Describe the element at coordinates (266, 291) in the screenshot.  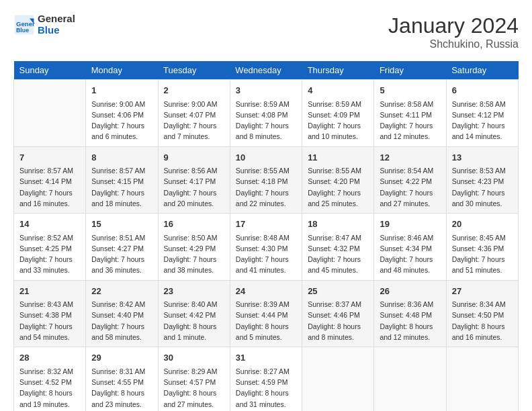
I see `day-number: 24` at that location.